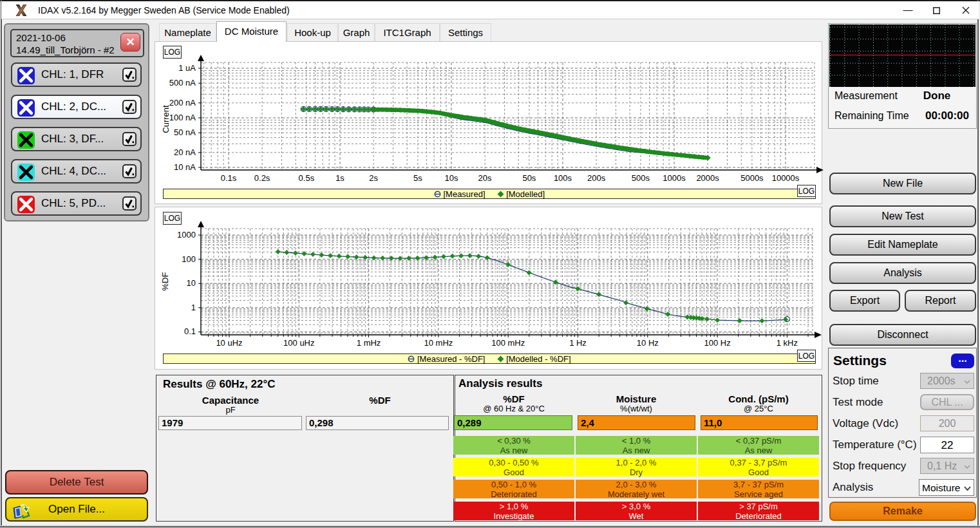 This screenshot has width=980, height=528. I want to click on svg-text: 1 kHz, so click(787, 343).